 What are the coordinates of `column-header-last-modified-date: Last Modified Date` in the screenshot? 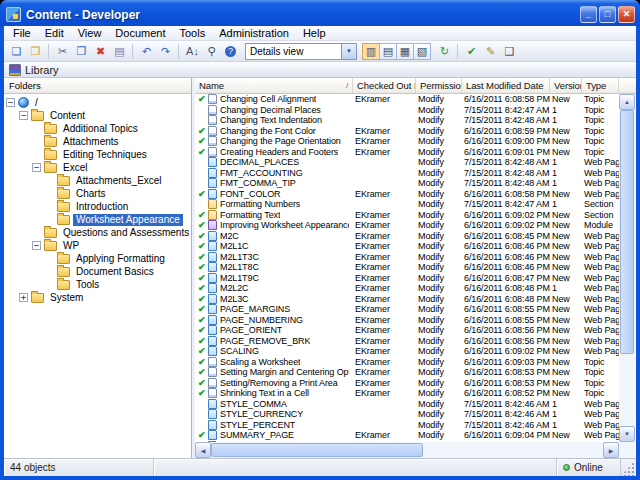 It's located at (506, 86).